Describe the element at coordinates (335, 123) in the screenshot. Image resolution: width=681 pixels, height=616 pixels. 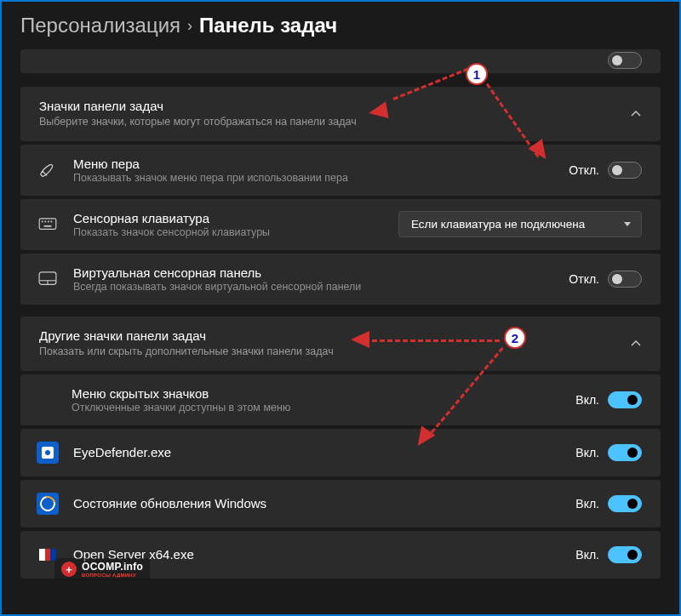
I see `section-subtitle: Выберите значки, которые могут отображат…` at that location.